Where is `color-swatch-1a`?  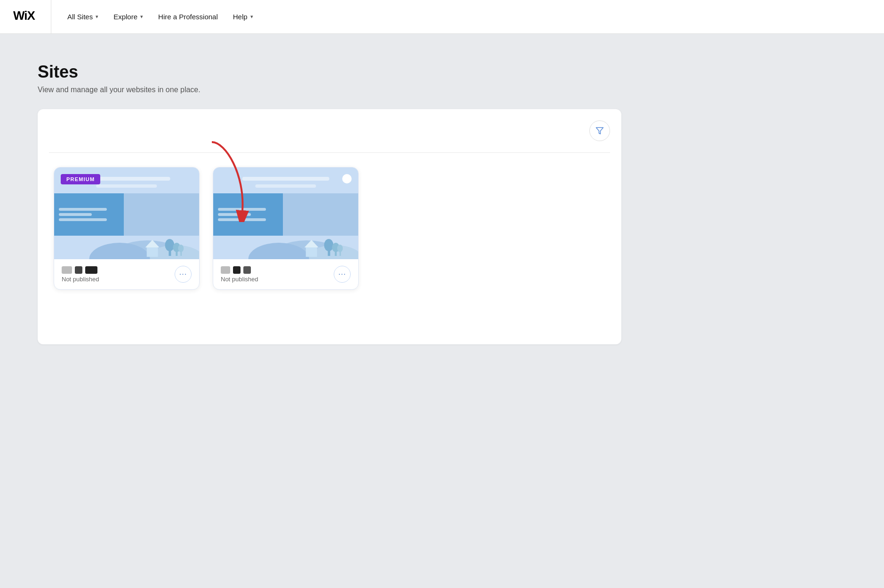 color-swatch-1a is located at coordinates (67, 270).